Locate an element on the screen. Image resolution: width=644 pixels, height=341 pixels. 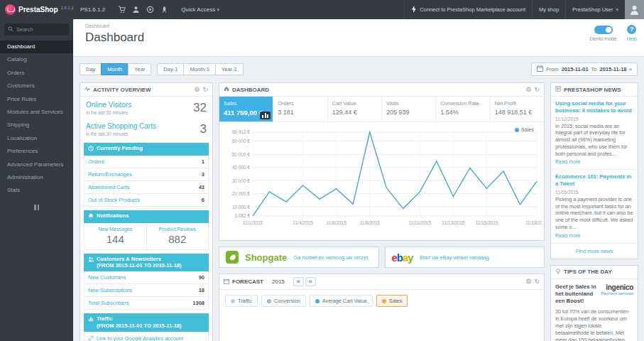
article-title-link: Using social media for your business: 4 … is located at coordinates (594, 107).